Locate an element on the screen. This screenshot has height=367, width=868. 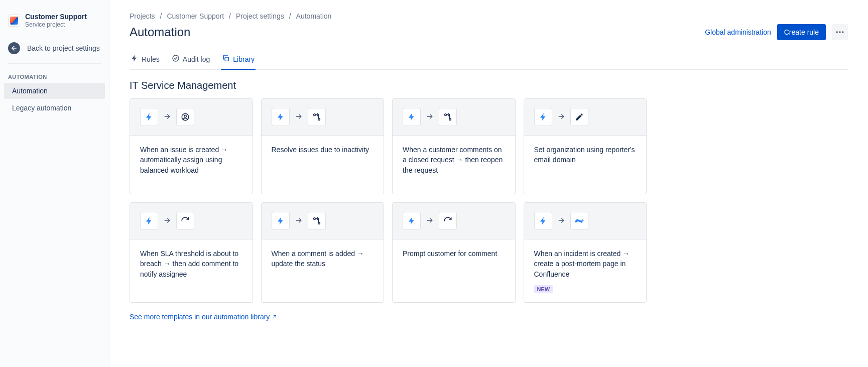
project-header: Customer Support Service project is located at coordinates (54, 19).